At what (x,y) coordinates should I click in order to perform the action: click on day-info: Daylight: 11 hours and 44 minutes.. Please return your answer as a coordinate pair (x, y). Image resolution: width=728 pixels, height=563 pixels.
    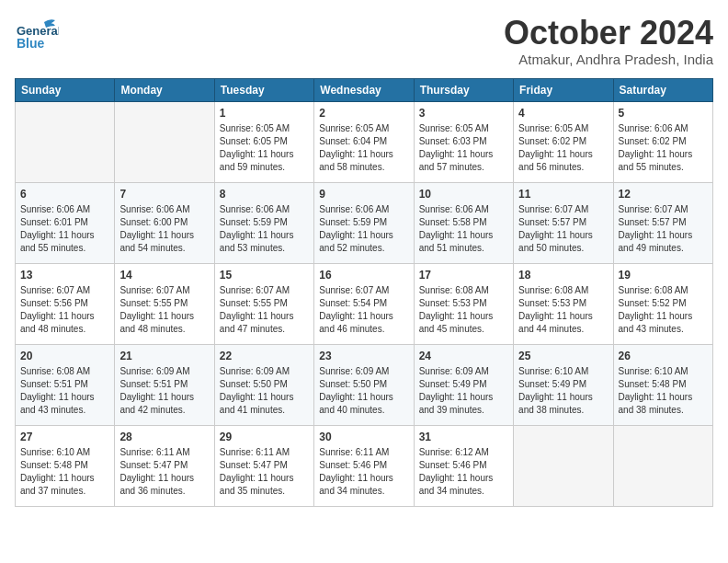
    Looking at the image, I should click on (563, 323).